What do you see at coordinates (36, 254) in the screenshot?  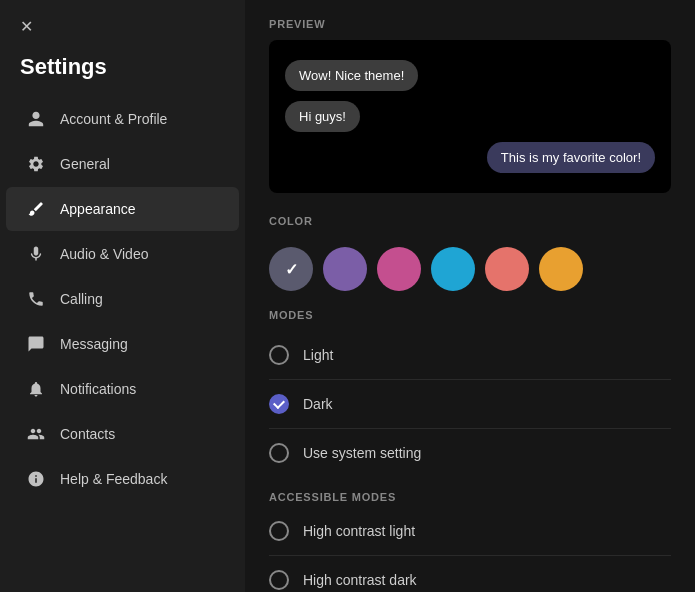 I see `mic-icon` at bounding box center [36, 254].